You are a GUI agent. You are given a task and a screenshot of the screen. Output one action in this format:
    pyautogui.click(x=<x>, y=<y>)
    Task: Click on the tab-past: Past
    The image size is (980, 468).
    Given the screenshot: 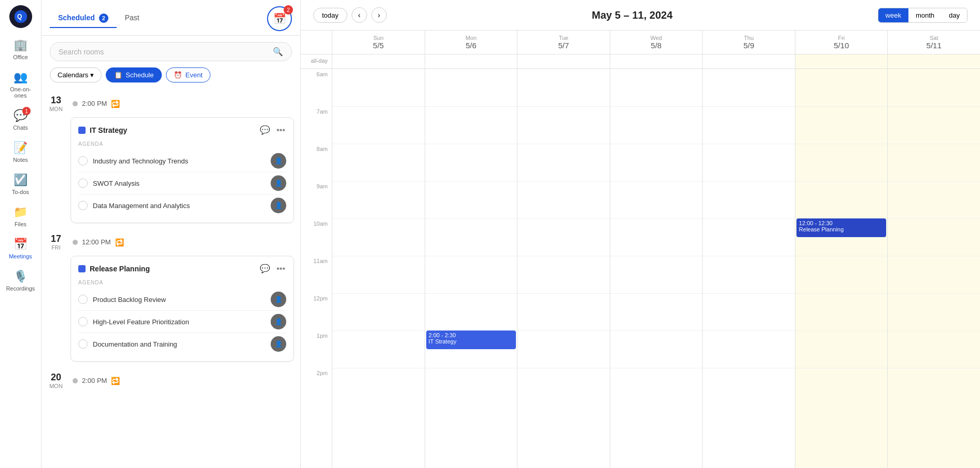 What is the action you would take?
    pyautogui.click(x=132, y=19)
    